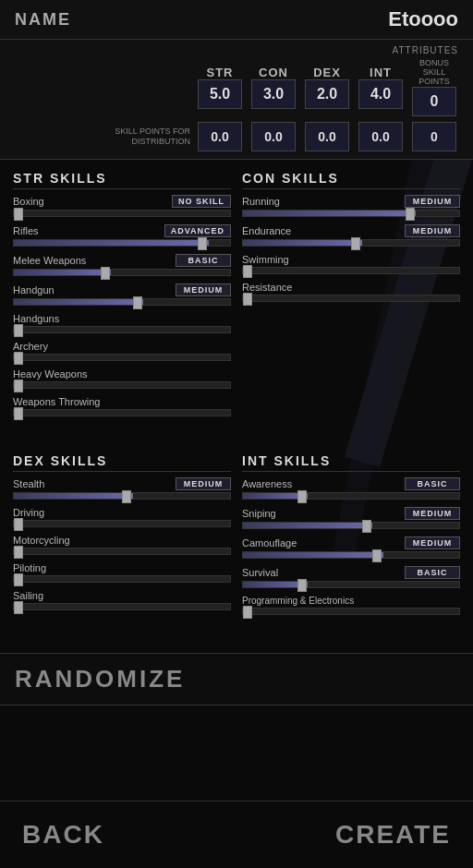  What do you see at coordinates (122, 235) in the screenshot?
I see `skill-rifles: Rifles ADVANCED` at bounding box center [122, 235].